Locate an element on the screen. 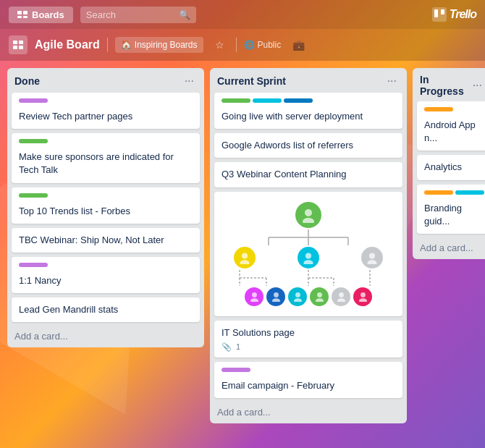  list-in-progress: In Progress ··· Android App n... Analyti… is located at coordinates (449, 164).